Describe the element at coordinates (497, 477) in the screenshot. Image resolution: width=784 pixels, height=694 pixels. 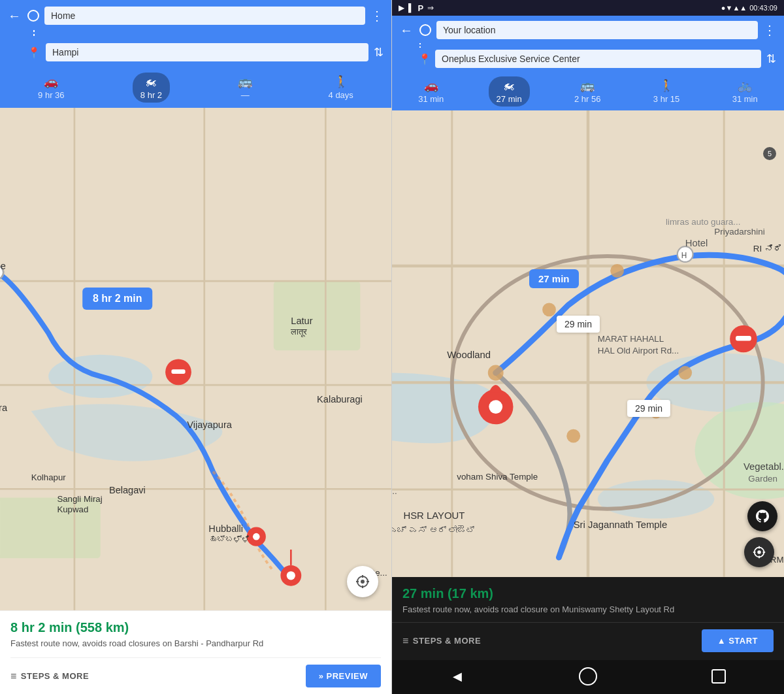
I see `svg-text: voham Shiva Temple` at that location.